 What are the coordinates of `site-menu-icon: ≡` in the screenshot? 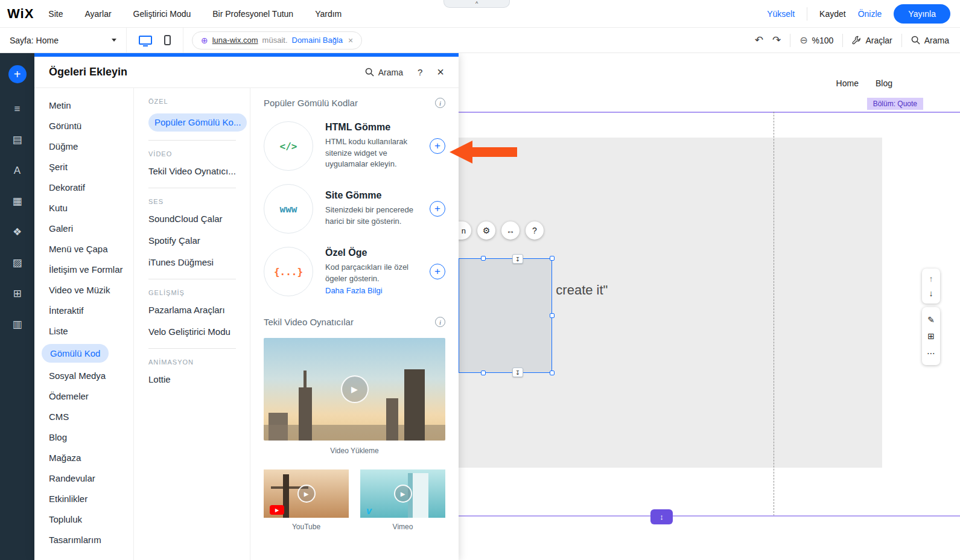 It's located at (17, 109).